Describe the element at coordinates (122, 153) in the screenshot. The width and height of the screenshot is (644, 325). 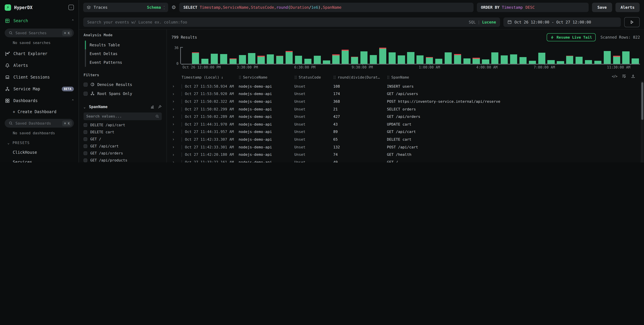
I see `filter-value: GET /api/orders` at that location.